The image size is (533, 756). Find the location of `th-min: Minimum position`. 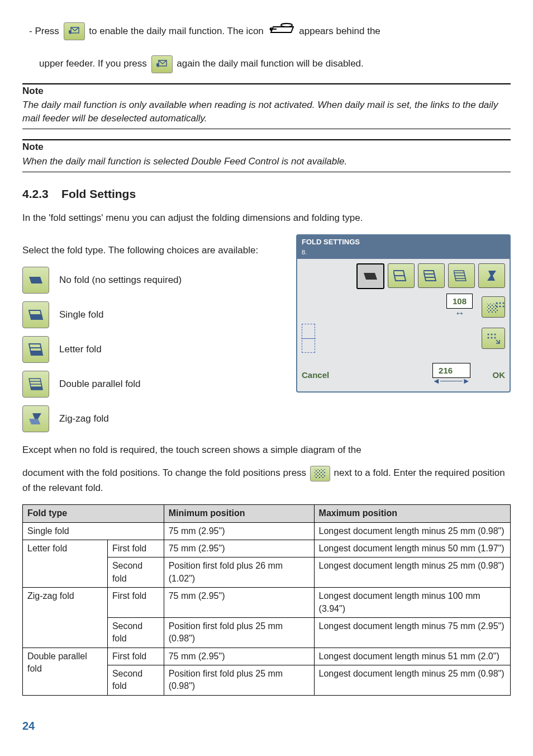

th-min: Minimum position is located at coordinates (239, 513).